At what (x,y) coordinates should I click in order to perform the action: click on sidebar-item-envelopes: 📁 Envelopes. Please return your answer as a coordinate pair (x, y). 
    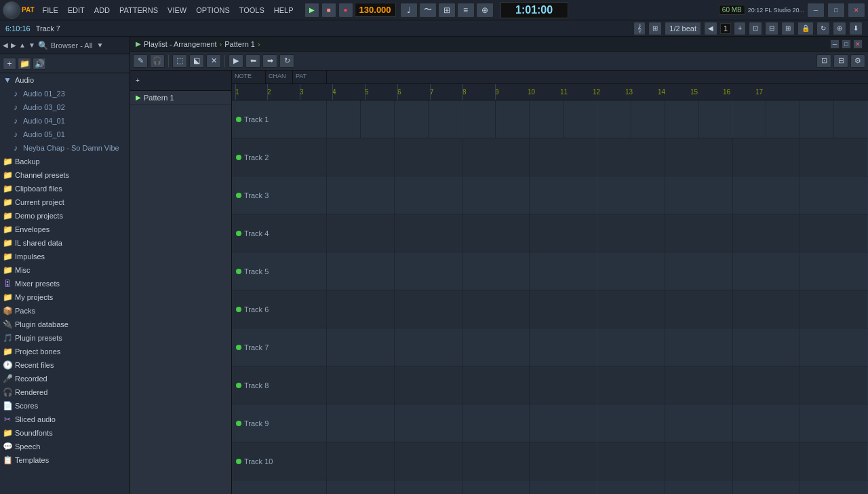
    Looking at the image, I should click on (65, 229).